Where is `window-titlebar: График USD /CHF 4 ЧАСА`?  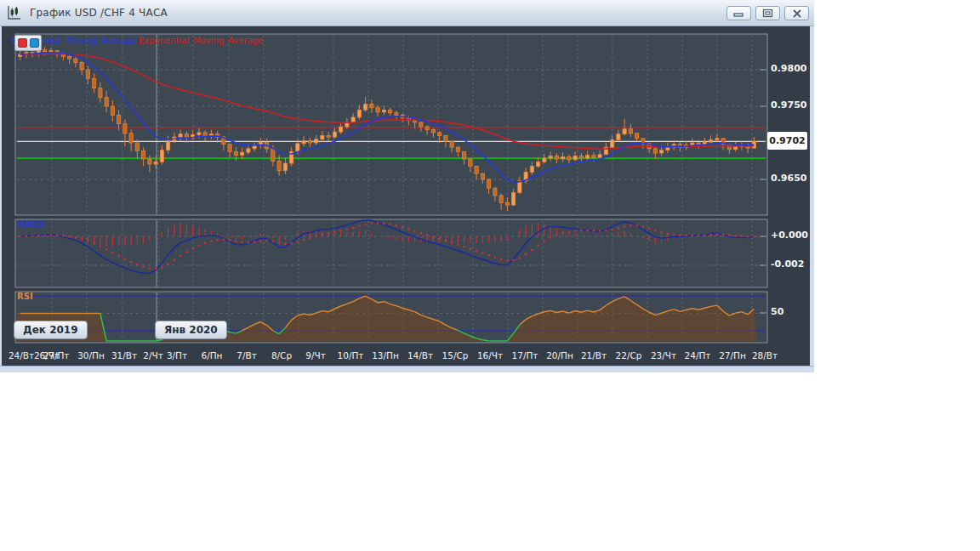
window-titlebar: График USD /CHF 4 ЧАСА is located at coordinates (407, 14).